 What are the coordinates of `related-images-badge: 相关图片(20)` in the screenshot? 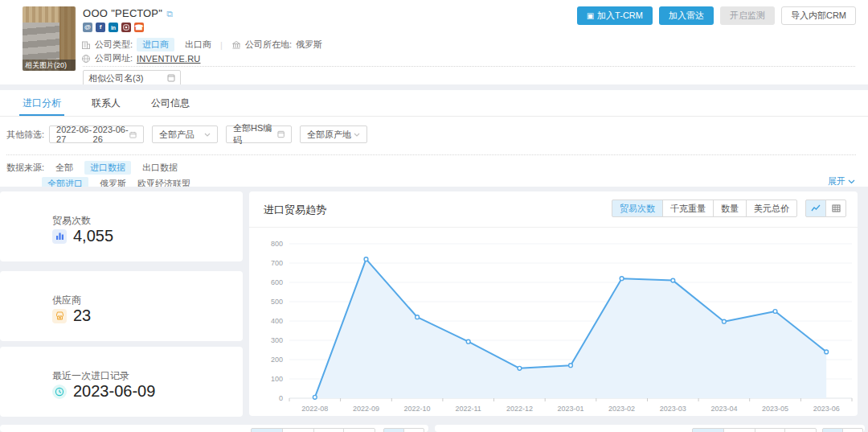 It's located at (49, 65).